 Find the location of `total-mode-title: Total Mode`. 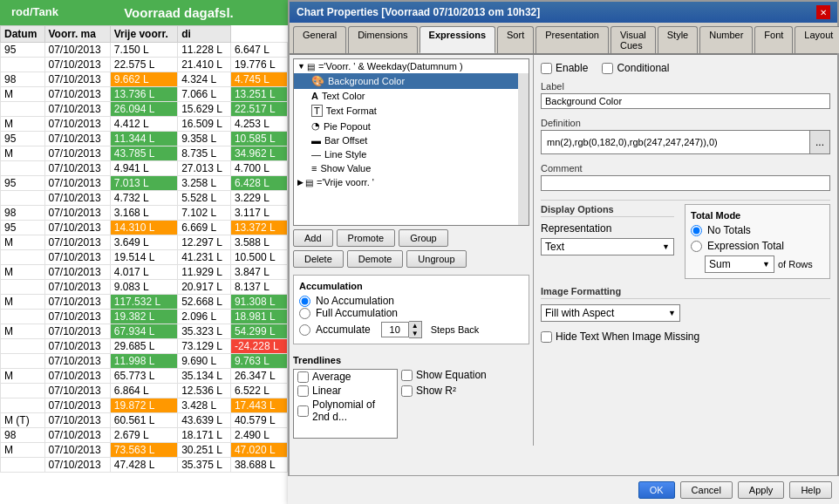

total-mode-title: Total Mode is located at coordinates (757, 215).